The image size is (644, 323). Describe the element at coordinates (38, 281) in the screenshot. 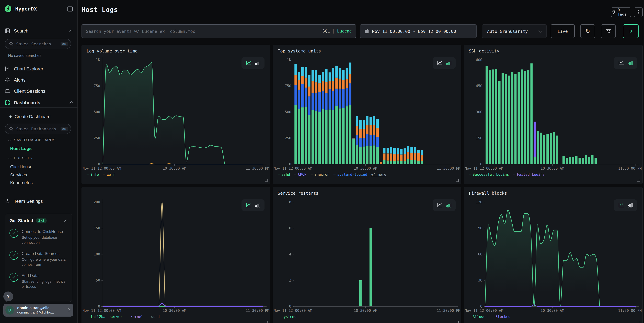

I see `checklist-item-add-data: Add DataStart sending logs, metrics, or …` at that location.